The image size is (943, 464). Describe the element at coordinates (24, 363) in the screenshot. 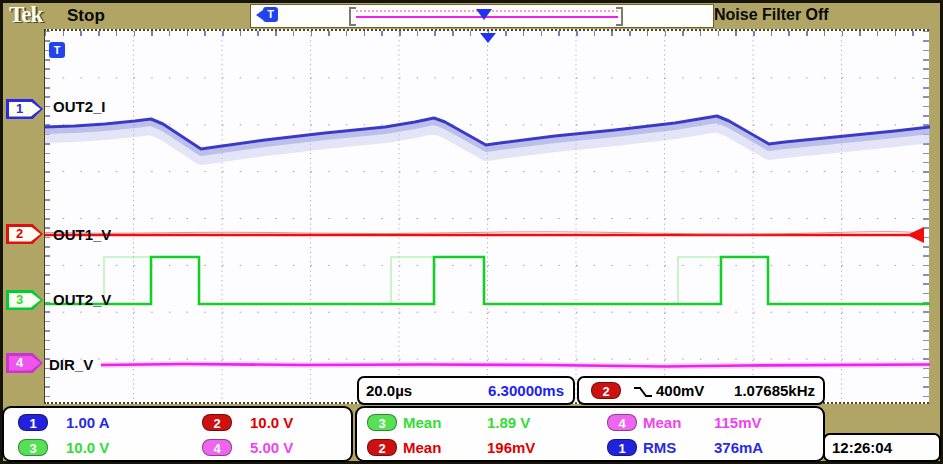

I see `ch4-ground-marker: 4` at that location.